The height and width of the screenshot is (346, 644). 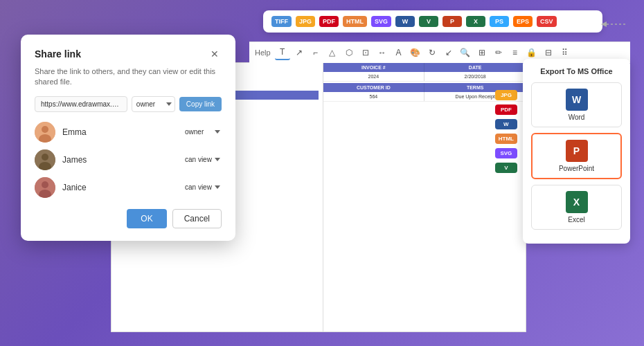 I want to click on close-button: ✕, so click(x=215, y=54).